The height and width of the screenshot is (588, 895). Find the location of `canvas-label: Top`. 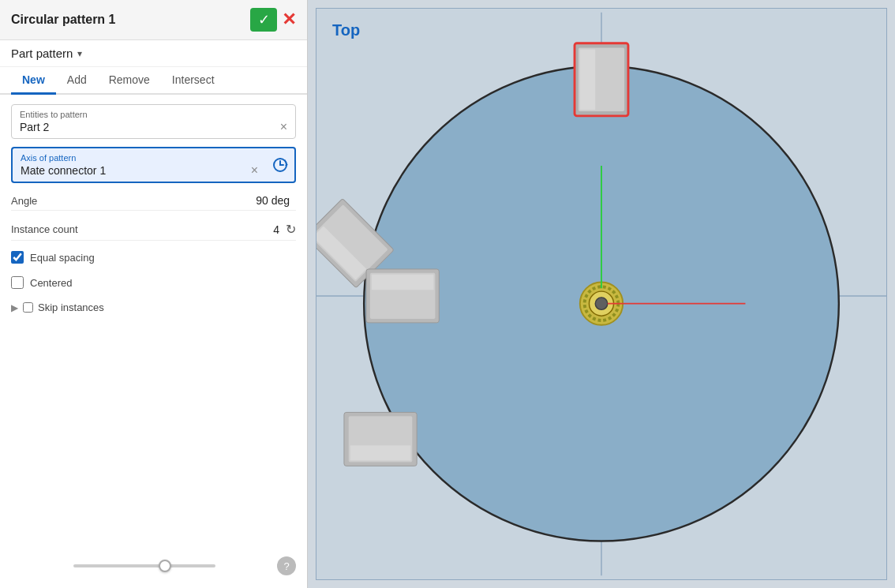

canvas-label: Top is located at coordinates (346, 30).